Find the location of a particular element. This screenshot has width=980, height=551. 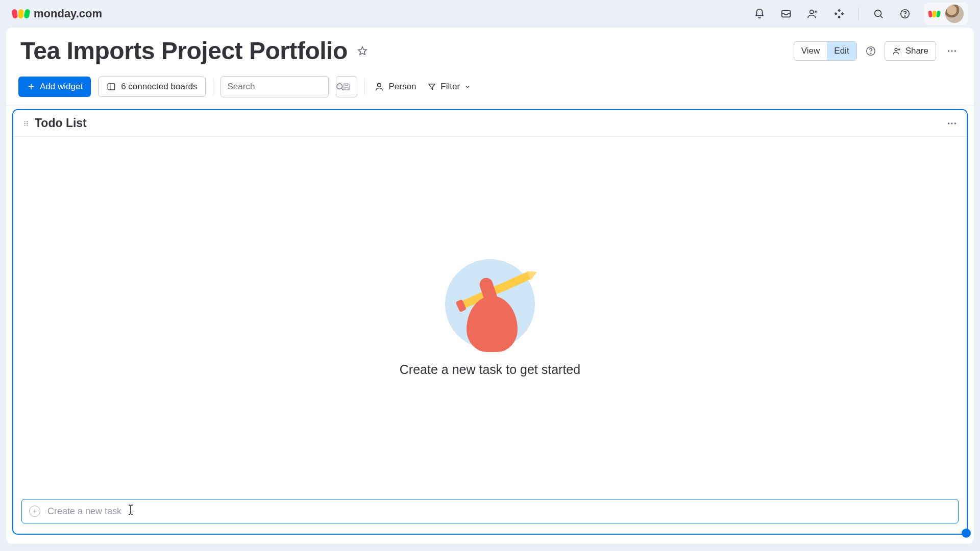

widget-more-icon is located at coordinates (952, 123).